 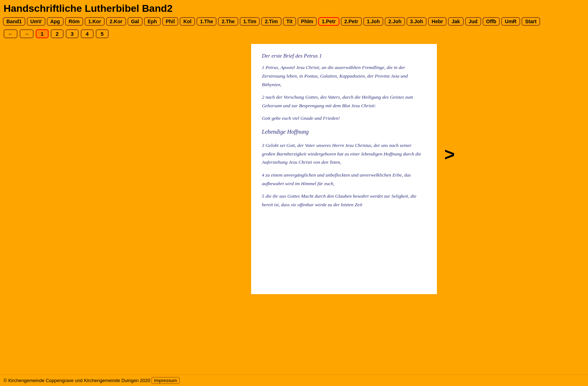 What do you see at coordinates (344, 179) in the screenshot?
I see `manuscript-section-verse4: 4 zu einem unvergänglichen und unbefleck…` at bounding box center [344, 179].